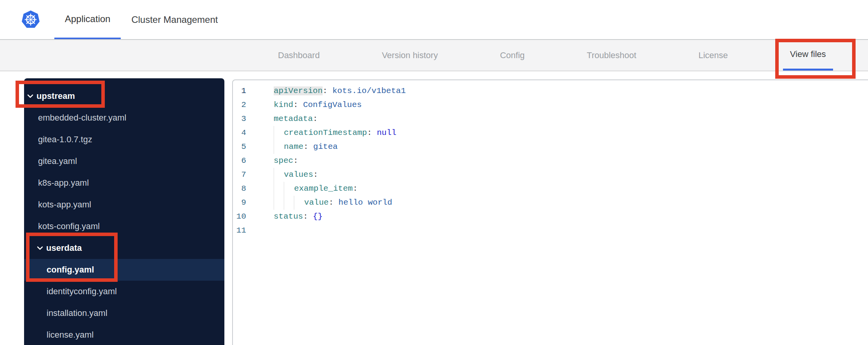 The width and height of the screenshot is (868, 345). I want to click on top-header: ApplicationCluster Management, so click(434, 20).